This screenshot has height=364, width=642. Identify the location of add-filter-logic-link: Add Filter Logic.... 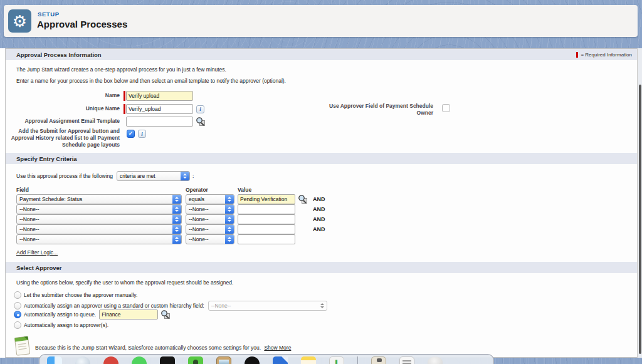
(37, 252).